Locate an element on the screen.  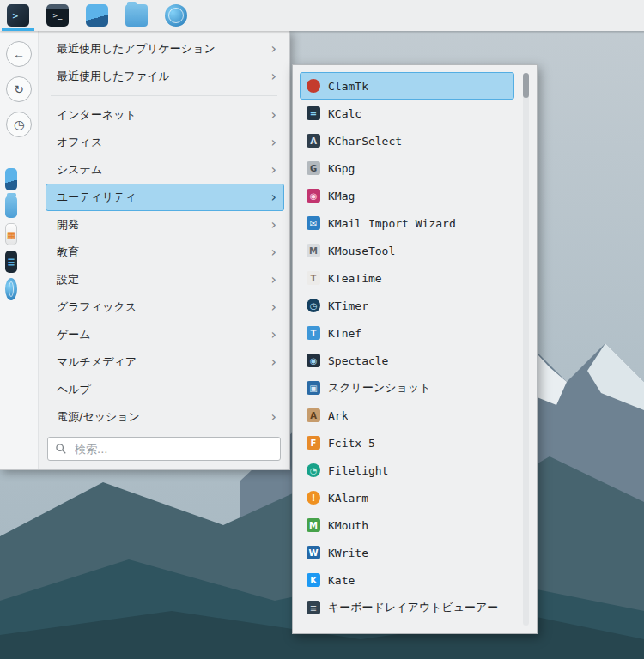
discover-icon is located at coordinates (97, 15).